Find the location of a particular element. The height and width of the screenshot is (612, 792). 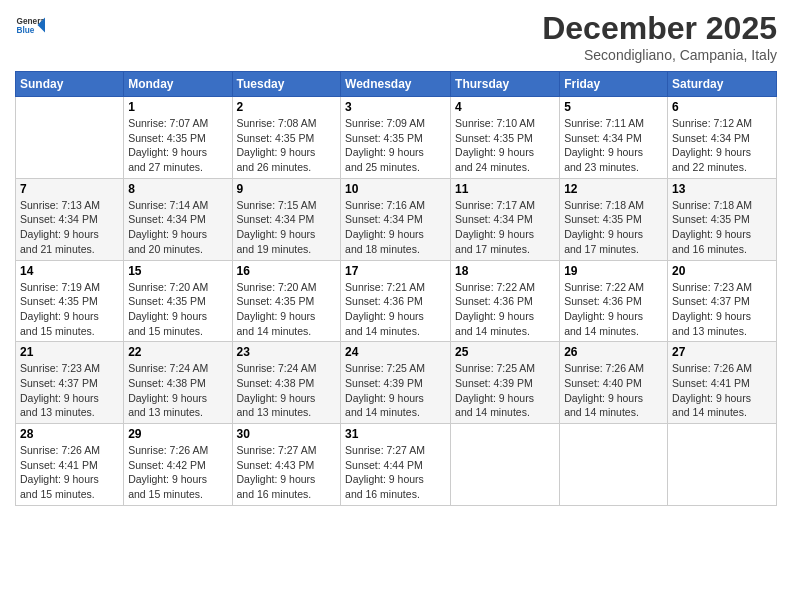

calendar-cell: 12Sunrise: 7:18 AM Sunset: 4:35 PM Dayli… is located at coordinates (614, 219).